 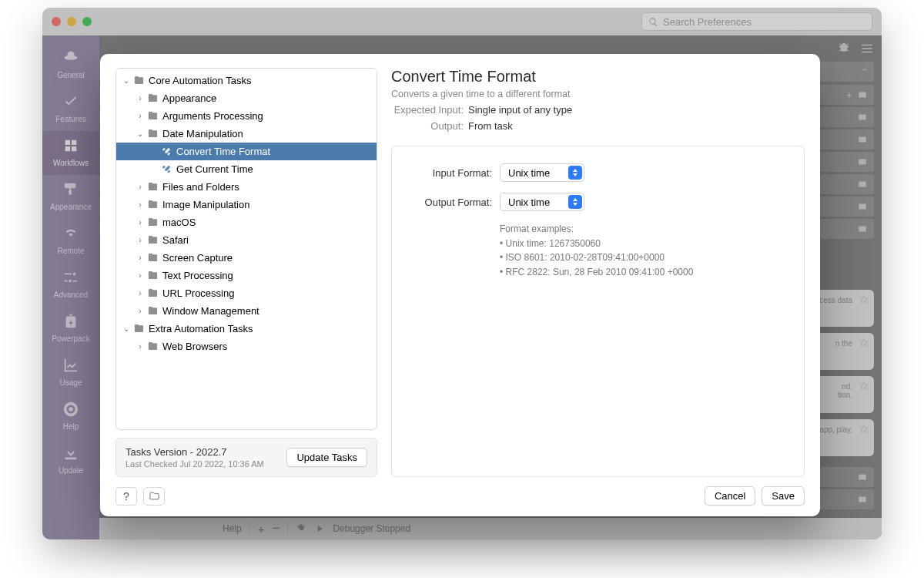 I want to click on detail-subtitle: Converts a given time to a different for…, so click(x=598, y=94).